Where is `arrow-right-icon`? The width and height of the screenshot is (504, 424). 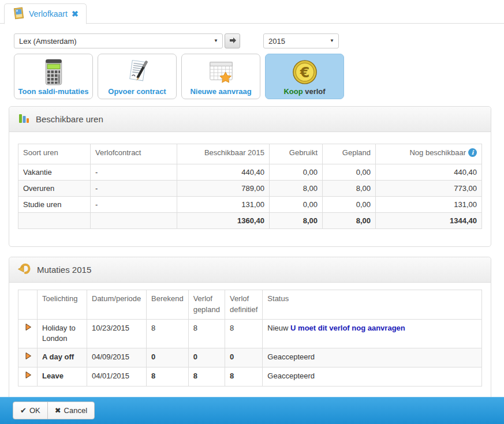
arrow-right-icon is located at coordinates (233, 42).